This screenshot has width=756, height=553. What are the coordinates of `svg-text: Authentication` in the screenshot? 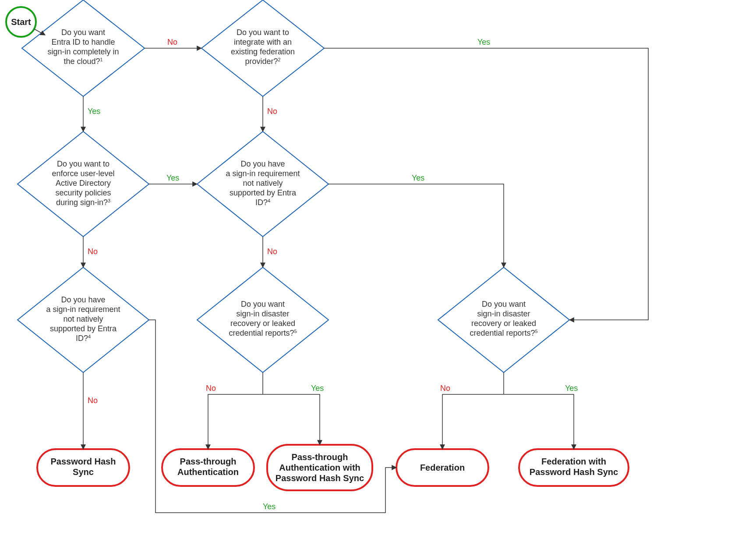 It's located at (208, 472).